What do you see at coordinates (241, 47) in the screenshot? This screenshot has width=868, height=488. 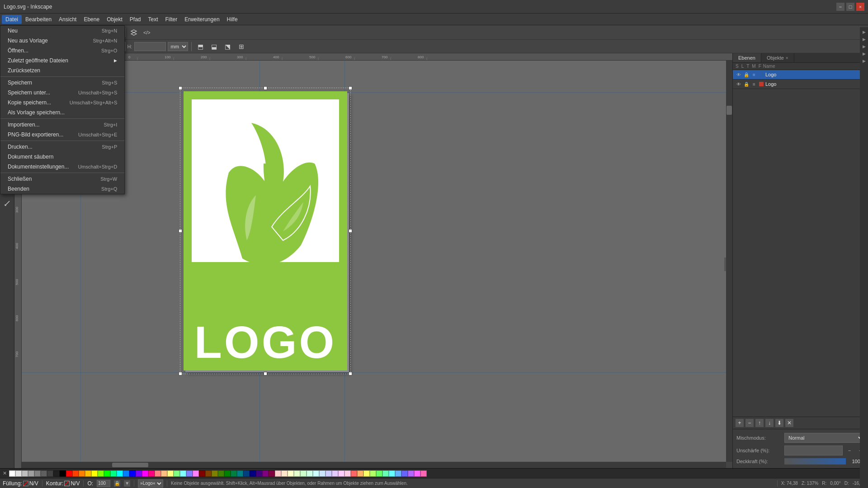 I see `align-btn: ⊞` at bounding box center [241, 47].